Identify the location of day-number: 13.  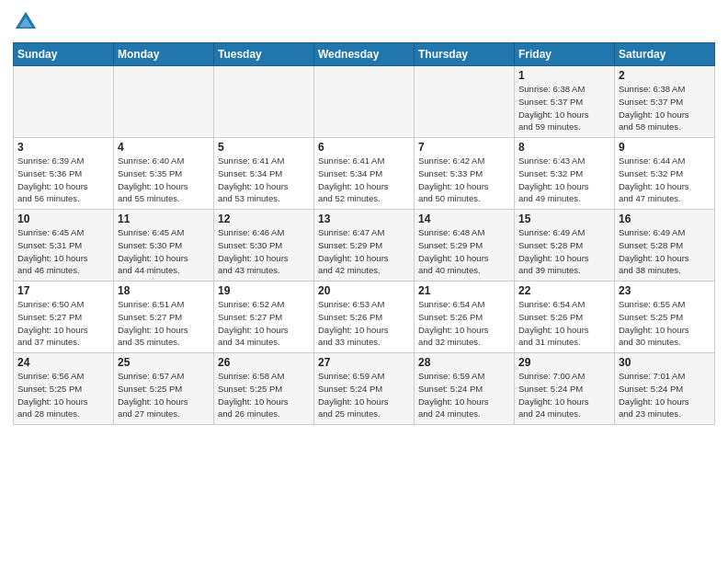
(364, 219).